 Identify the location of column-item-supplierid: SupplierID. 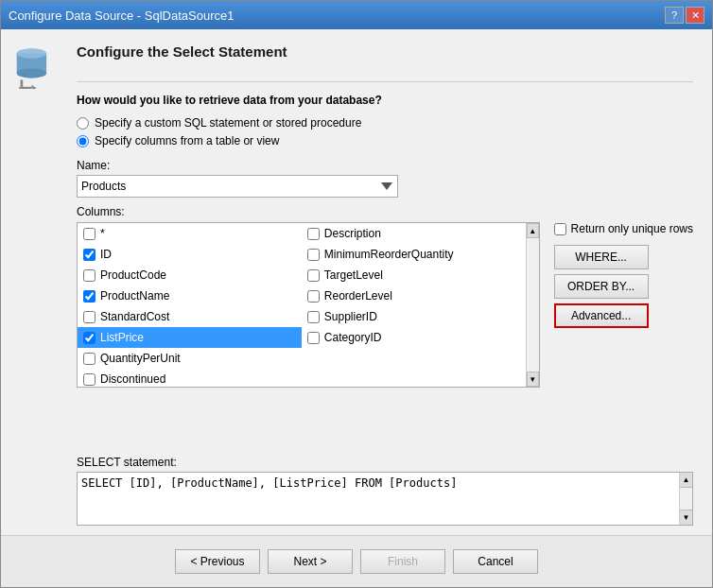
(414, 317).